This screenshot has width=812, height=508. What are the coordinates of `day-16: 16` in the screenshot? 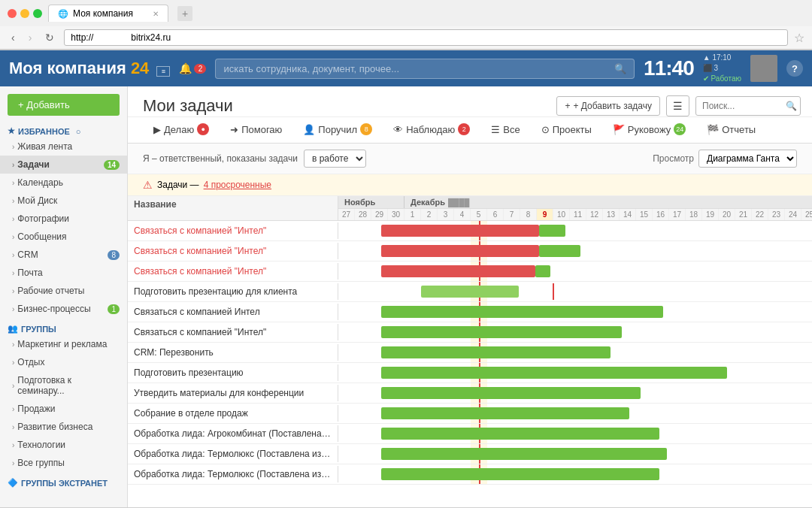 It's located at (661, 215).